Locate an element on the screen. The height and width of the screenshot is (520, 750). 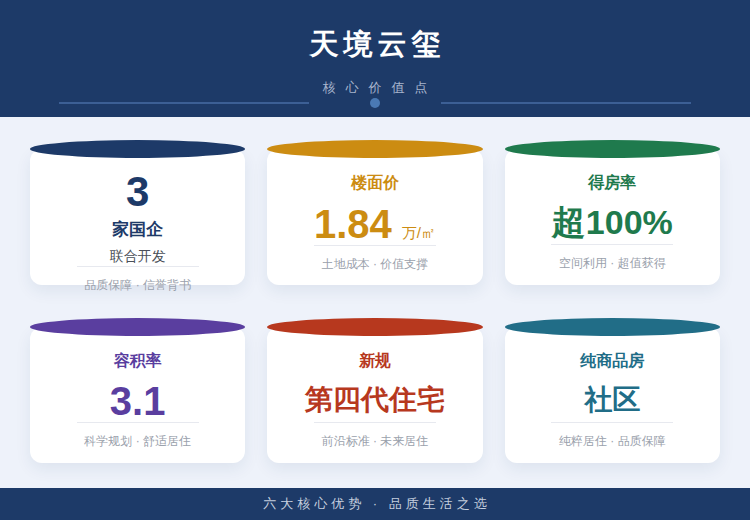
divider-line-right is located at coordinates (566, 103).